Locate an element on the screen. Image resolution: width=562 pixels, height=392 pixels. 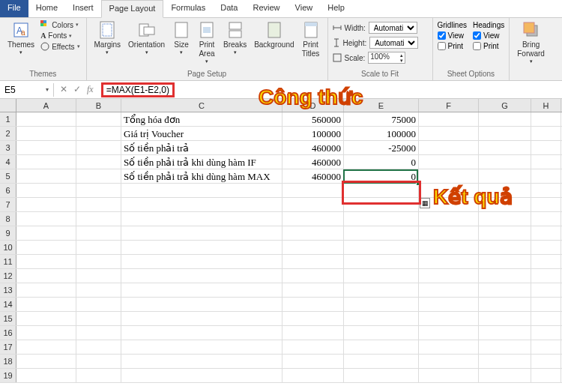
cell-F1 is located at coordinates (449, 119).